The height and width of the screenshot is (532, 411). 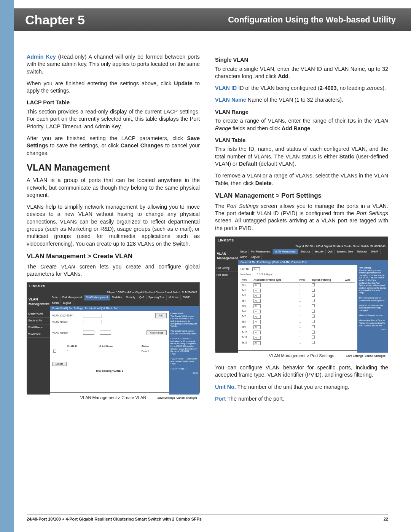 What do you see at coordinates (301, 157) in the screenshot?
I see `vlan-table-para: This lists the ID, name, and status of e…` at bounding box center [301, 157].